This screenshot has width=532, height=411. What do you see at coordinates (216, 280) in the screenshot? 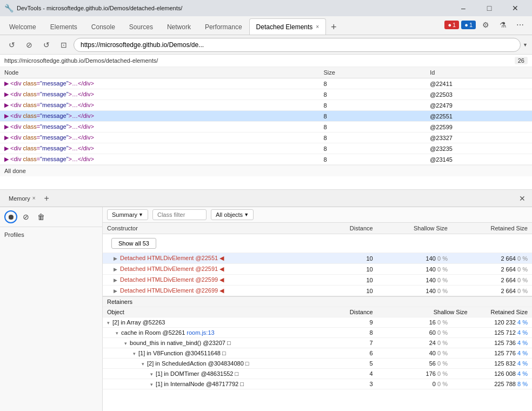
I see `constructor-cell: ▶ Detached HTMLDivElement @22599 ◀` at bounding box center [216, 280].